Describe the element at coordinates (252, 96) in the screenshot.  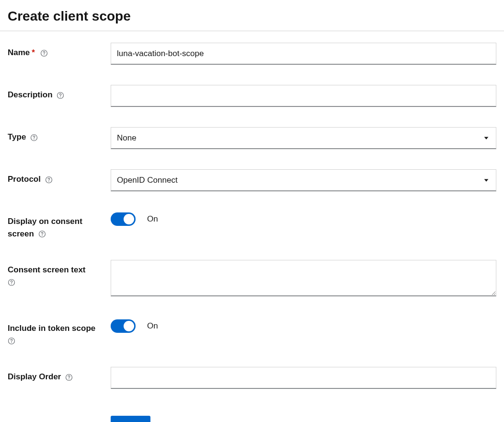
I see `row-description: Description` at that location.